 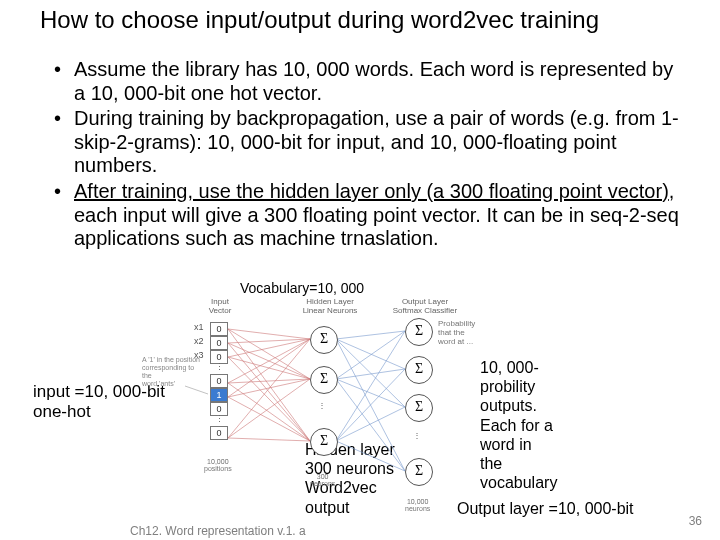 What do you see at coordinates (518, 482) in the screenshot?
I see `text: vocabulary` at bounding box center [518, 482].